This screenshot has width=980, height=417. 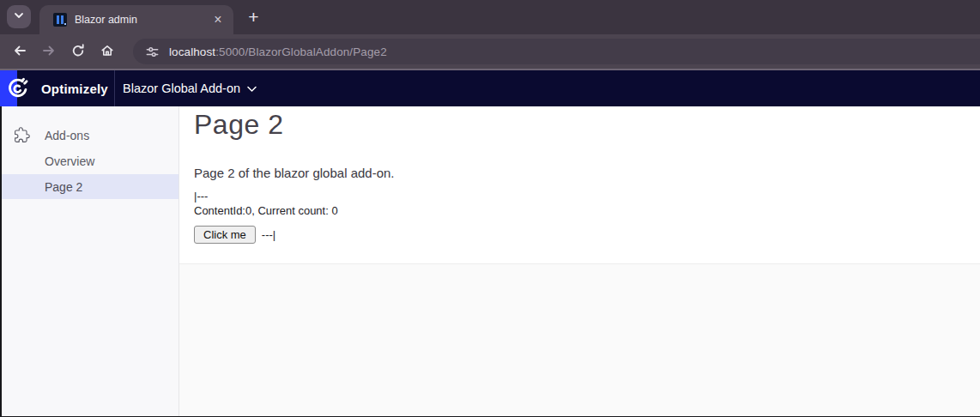 What do you see at coordinates (587, 125) in the screenshot?
I see `page-title: Page 2` at bounding box center [587, 125].